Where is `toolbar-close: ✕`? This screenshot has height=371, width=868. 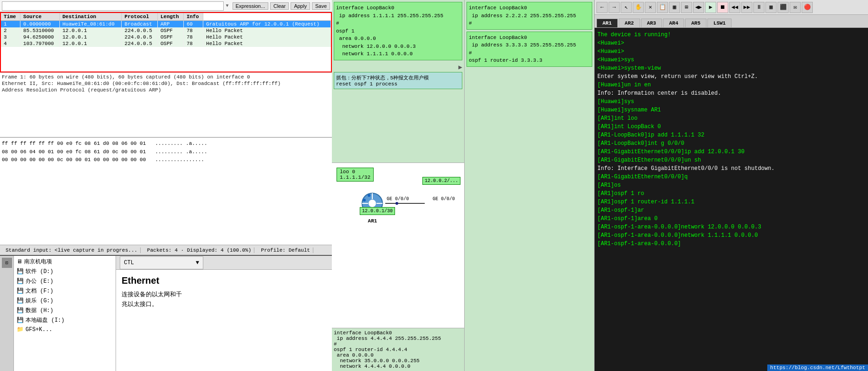
toolbar-close: ✕ is located at coordinates (650, 7).